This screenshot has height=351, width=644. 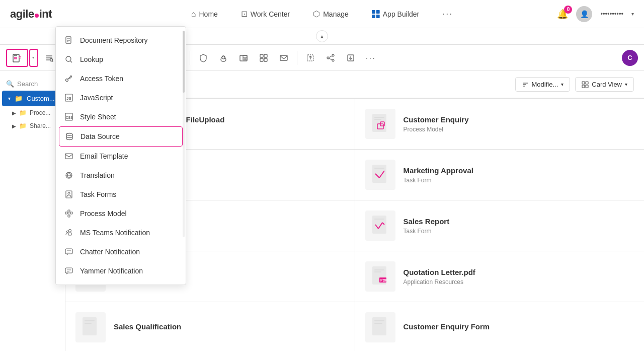 What do you see at coordinates (40, 113) in the screenshot?
I see `sidebar-processes-label: Proce...` at bounding box center [40, 113].